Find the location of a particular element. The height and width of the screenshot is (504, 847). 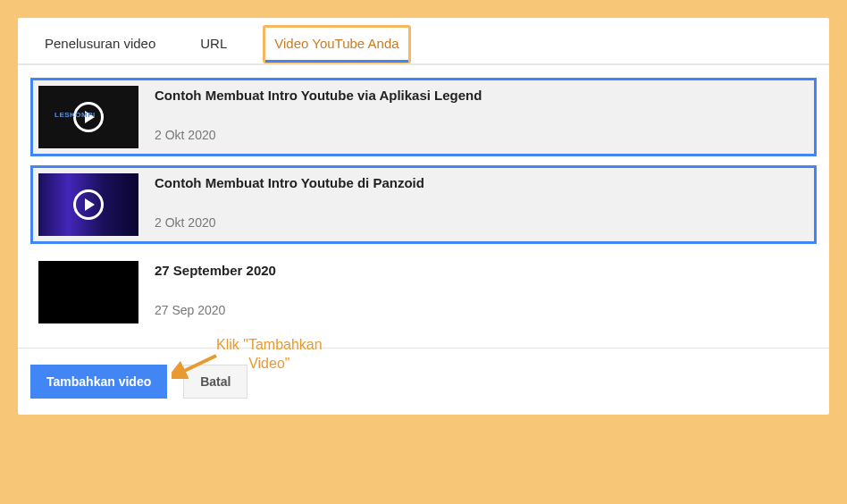

play-icon is located at coordinates (88, 205).